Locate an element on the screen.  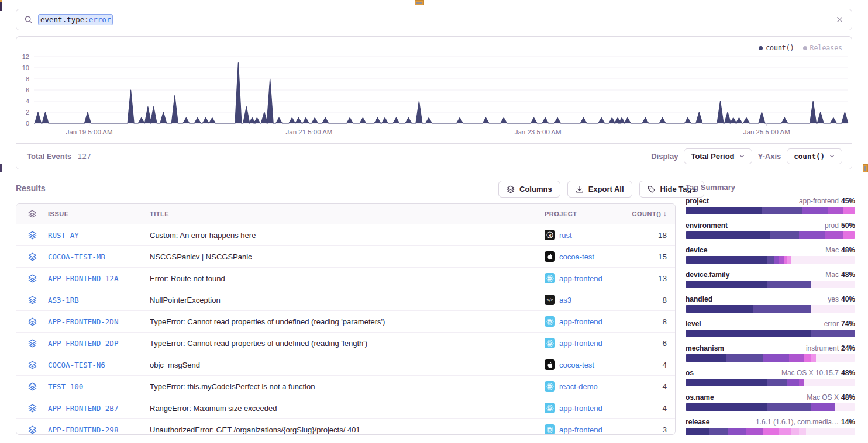
token-value: error is located at coordinates (100, 20).